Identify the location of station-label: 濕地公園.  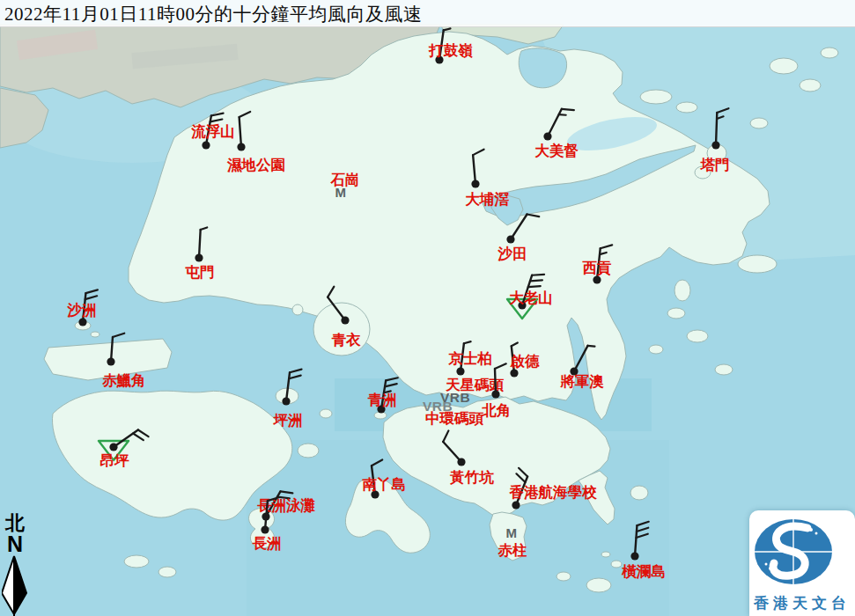
(255, 165).